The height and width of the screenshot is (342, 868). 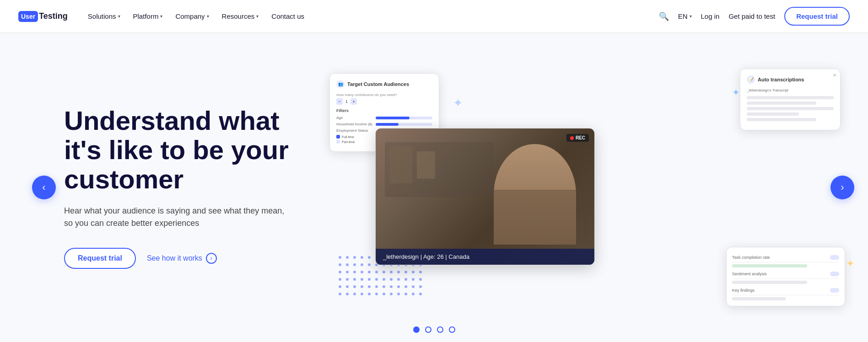 What do you see at coordinates (192, 16) in the screenshot?
I see `nav-item-company: Company ▾` at bounding box center [192, 16].